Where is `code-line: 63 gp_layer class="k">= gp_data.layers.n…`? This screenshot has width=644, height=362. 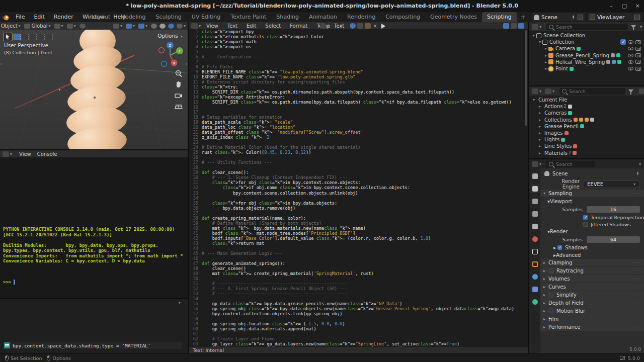 code-line: 63 gp_layer class="k">= gp_data.layers.n… is located at coordinates (357, 344).